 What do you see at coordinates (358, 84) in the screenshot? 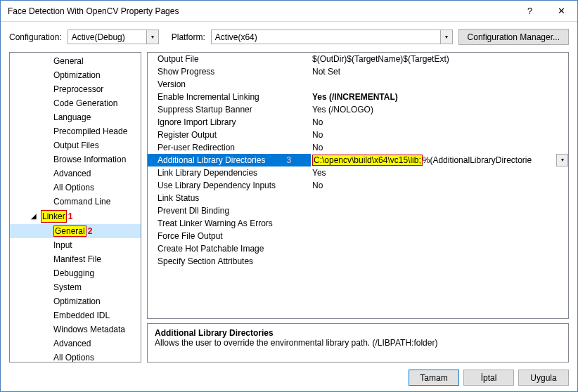
I see `property-row: Version` at bounding box center [358, 84].